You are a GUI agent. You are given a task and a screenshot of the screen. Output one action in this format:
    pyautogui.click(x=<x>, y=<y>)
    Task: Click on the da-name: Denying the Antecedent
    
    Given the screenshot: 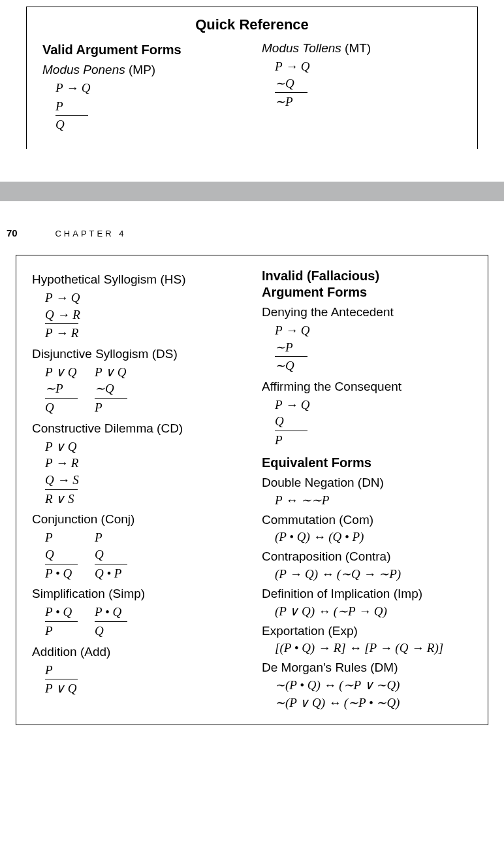 What is the action you would take?
    pyautogui.click(x=367, y=312)
    